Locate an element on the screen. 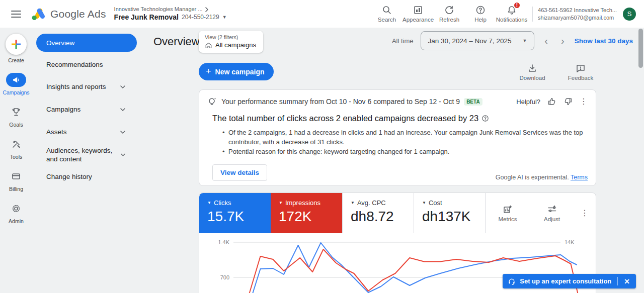  summary-title: Your performance summary from Oct 10 - N… is located at coordinates (341, 102).